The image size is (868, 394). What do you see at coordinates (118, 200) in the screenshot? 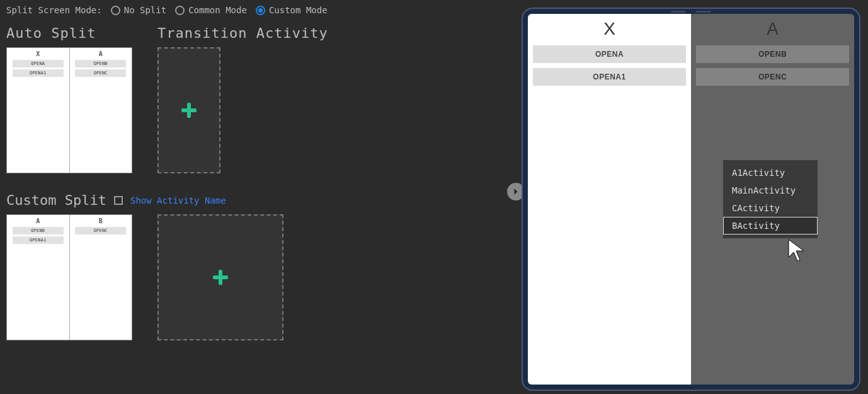
I see `show-activity-name-checkbox` at bounding box center [118, 200].